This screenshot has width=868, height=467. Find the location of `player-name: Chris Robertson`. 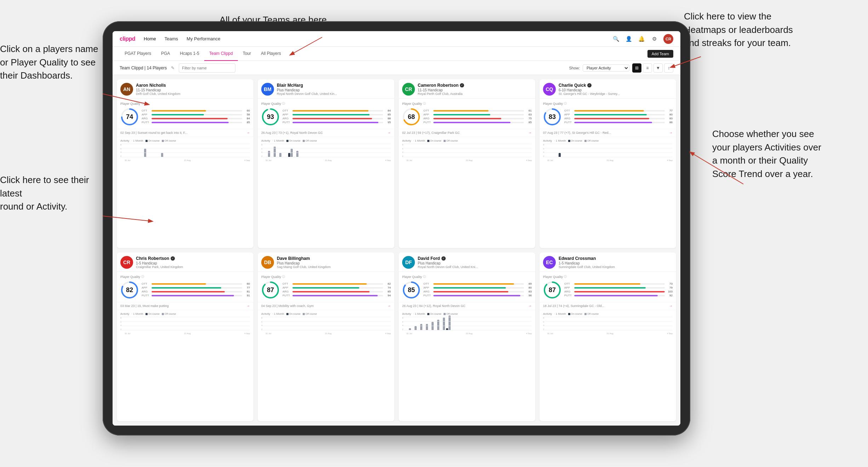

player-name: Chris Robertson is located at coordinates (153, 258).